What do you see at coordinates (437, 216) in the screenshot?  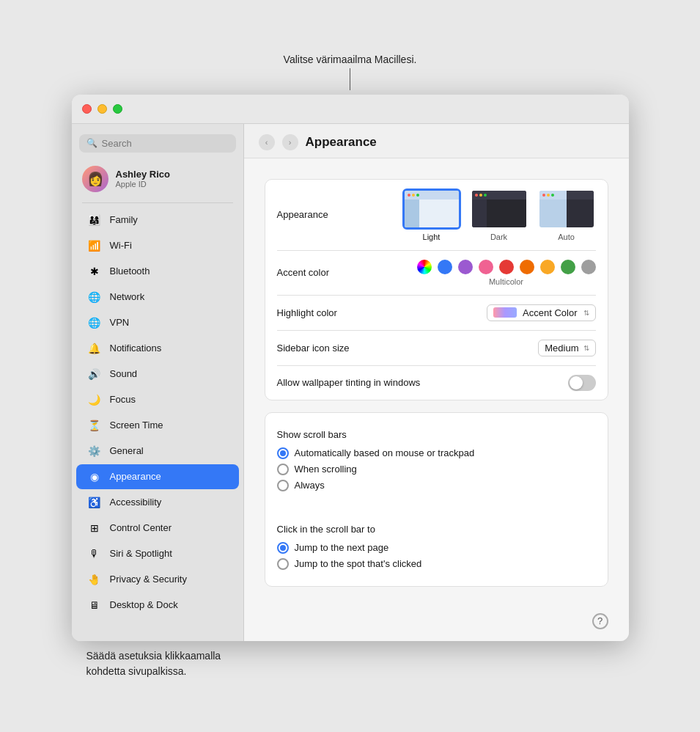 I see `appearance-row: Appearance` at bounding box center [437, 216].